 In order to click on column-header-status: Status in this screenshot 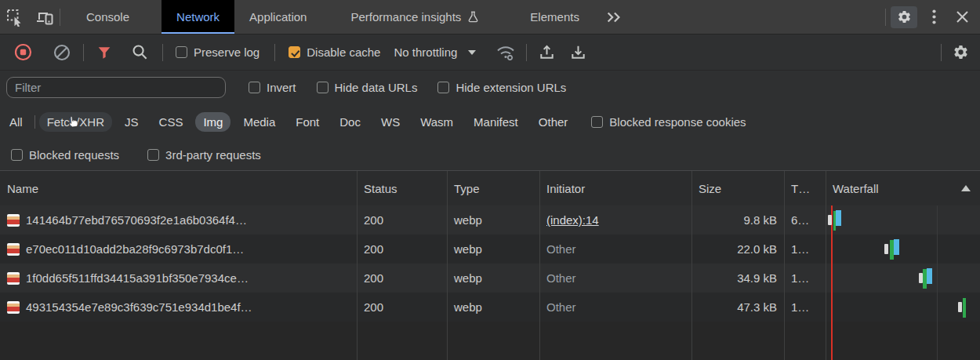, I will do `click(401, 188)`.